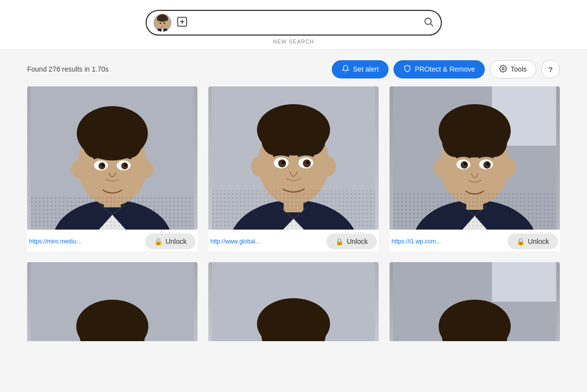 The height and width of the screenshot is (392, 587). Describe the element at coordinates (346, 69) in the screenshot. I see `bell-icon` at that location.